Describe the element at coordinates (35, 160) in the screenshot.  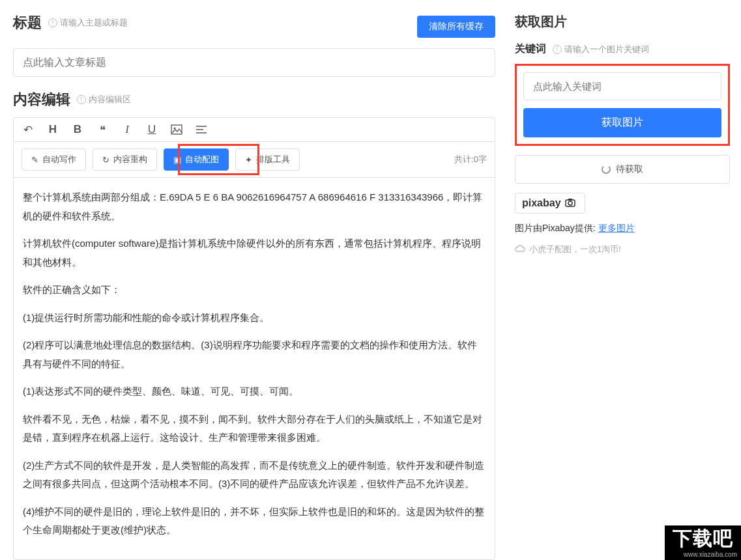
I see `pencil-icon: ✎` at that location.